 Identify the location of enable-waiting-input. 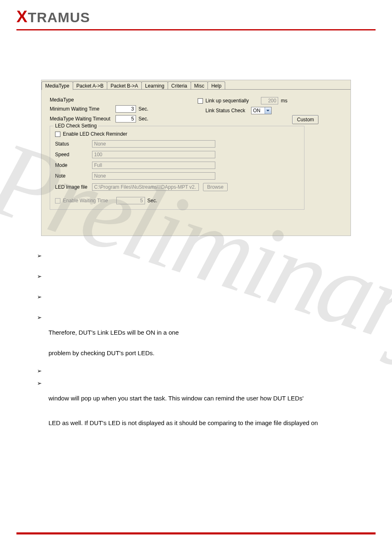
(131, 201).